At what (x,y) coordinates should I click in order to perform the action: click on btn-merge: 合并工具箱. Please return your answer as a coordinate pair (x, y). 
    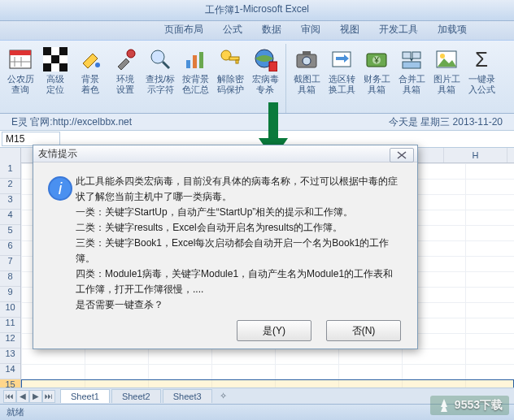
    Looking at the image, I should click on (412, 78).